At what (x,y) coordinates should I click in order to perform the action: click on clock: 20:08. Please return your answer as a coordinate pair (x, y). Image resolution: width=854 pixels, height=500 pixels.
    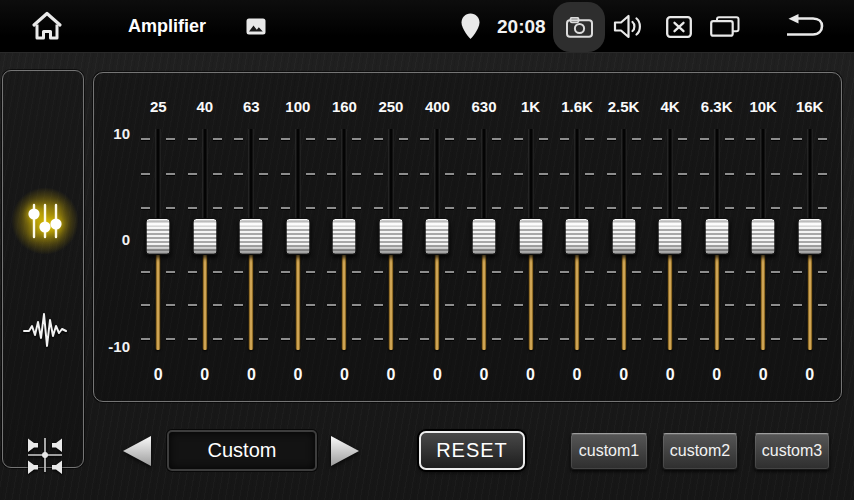
    Looking at the image, I should click on (522, 26).